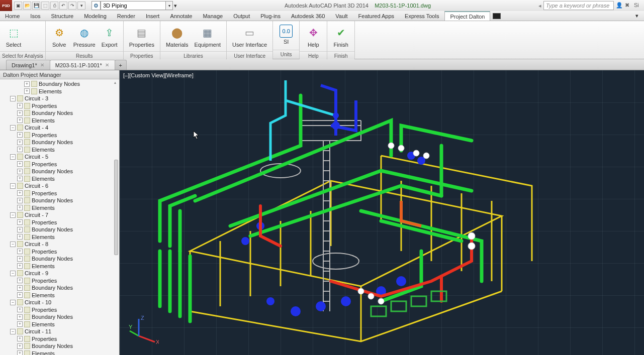 The height and width of the screenshot is (355, 644). Describe the element at coordinates (637, 6) in the screenshot. I see `signin-icon: Si` at that location.